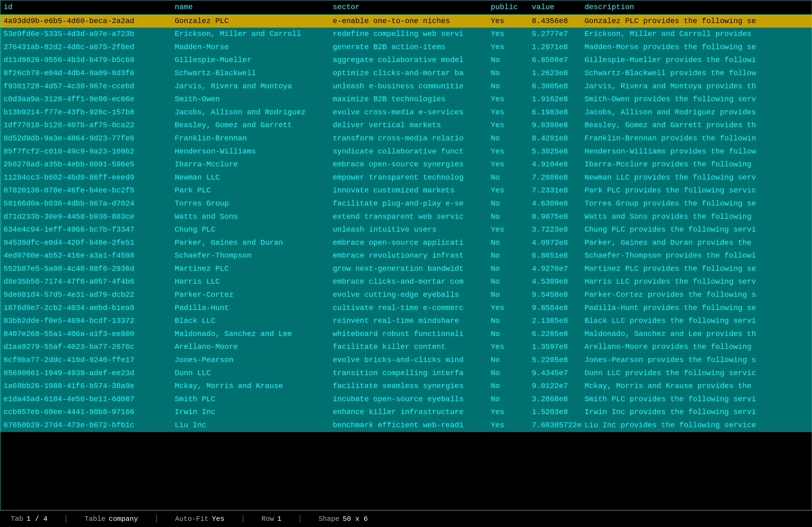 This screenshot has height=527, width=812. What do you see at coordinates (555, 308) in the screenshot?
I see `cell-value: 9.8584e8` at bounding box center [555, 308].